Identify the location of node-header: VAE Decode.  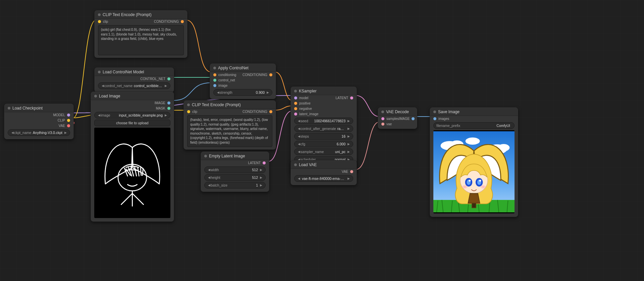
(397, 112).